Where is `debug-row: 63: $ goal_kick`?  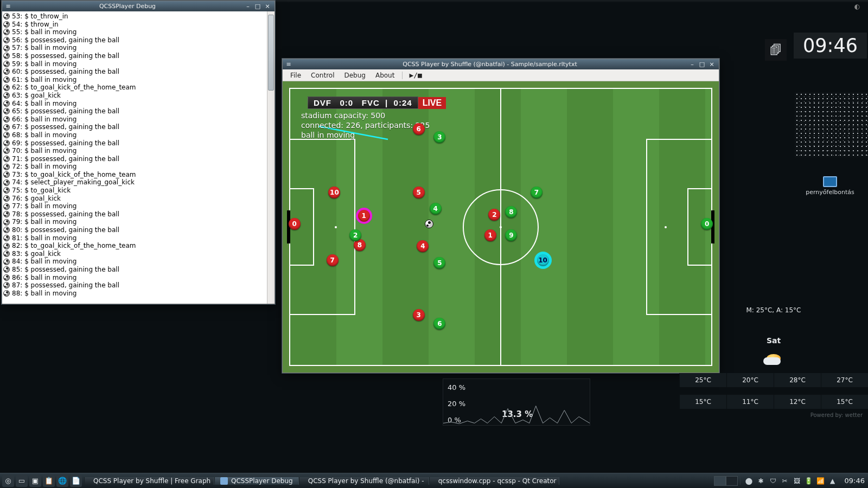 debug-row: 63: $ goal_kick is located at coordinates (135, 95).